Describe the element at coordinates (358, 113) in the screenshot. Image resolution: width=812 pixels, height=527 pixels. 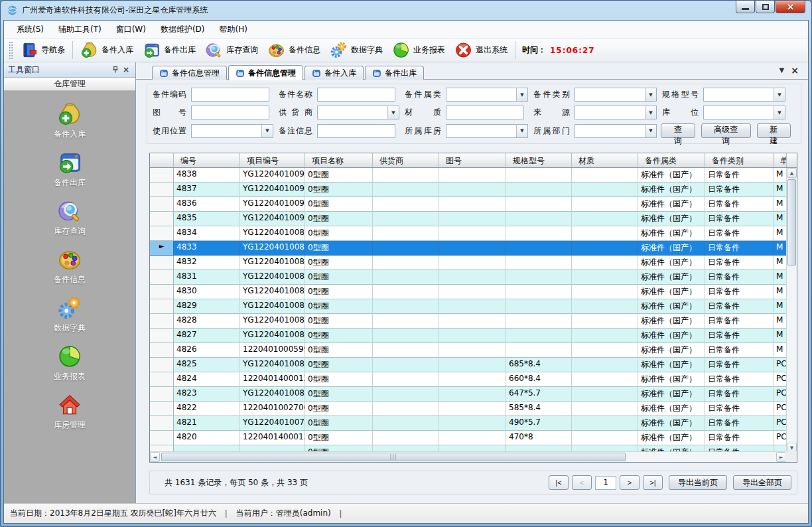
I see `supplier-select: ▼` at that location.